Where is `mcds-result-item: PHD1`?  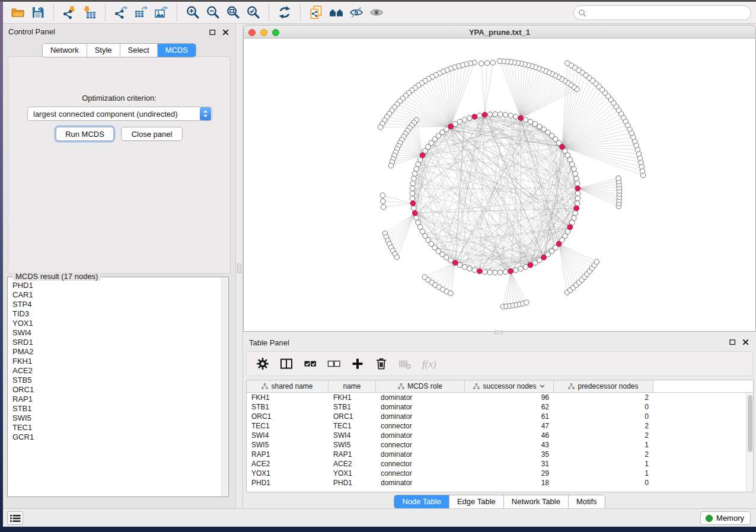 mcds-result-item: PHD1 is located at coordinates (115, 286).